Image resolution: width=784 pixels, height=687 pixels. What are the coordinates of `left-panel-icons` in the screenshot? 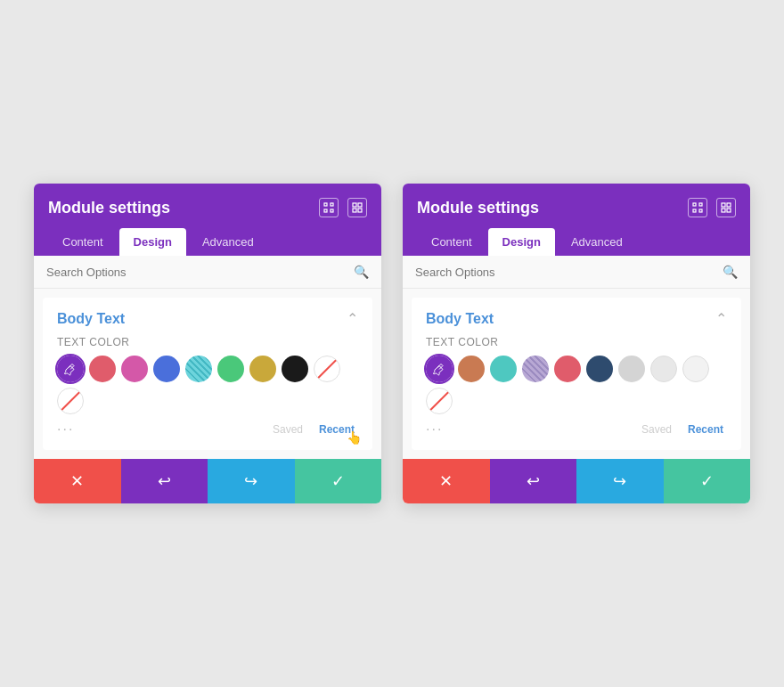 It's located at (343, 208).